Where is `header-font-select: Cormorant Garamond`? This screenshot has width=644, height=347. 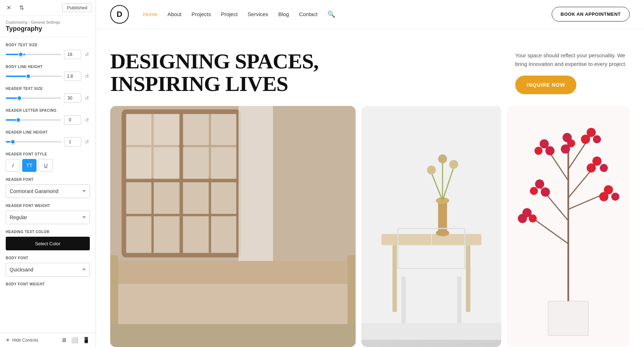
header-font-select: Cormorant Garamond is located at coordinates (48, 191).